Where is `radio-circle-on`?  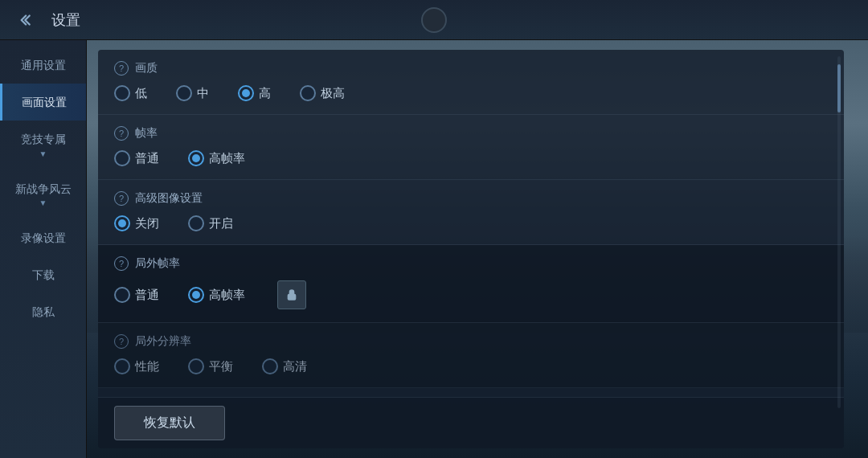
radio-circle-on is located at coordinates (196, 223).